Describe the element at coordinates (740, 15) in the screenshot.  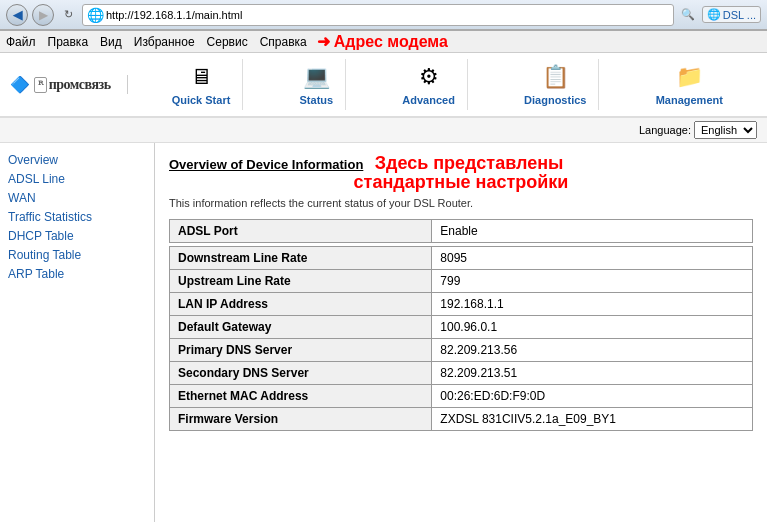
I see `search-label-text: DSL ...` at that location.